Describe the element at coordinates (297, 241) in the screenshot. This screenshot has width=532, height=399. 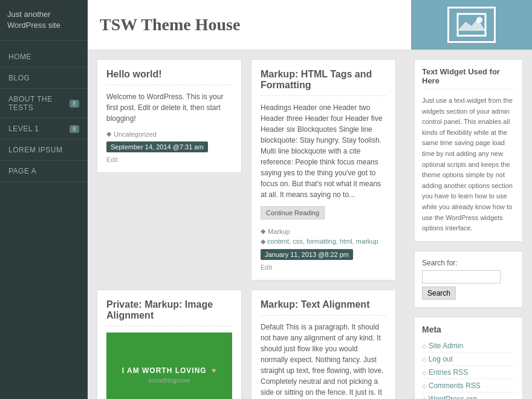
I see `tag-link: css` at that location.